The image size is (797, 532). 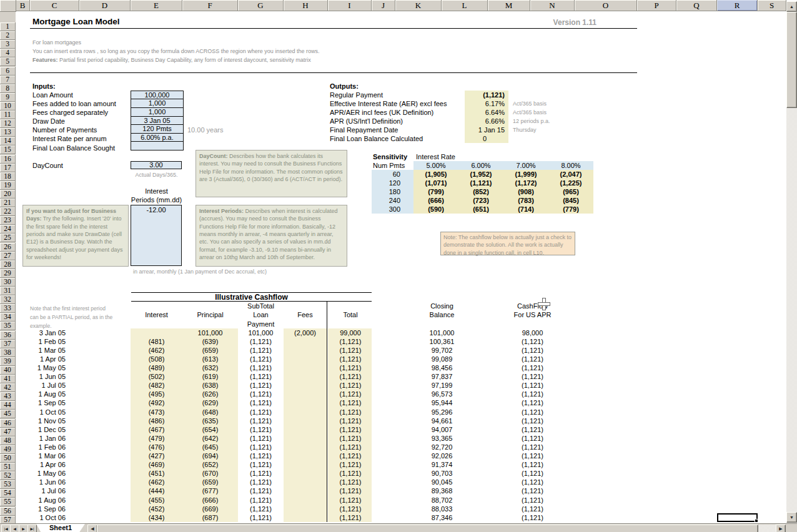 I want to click on output-label: Final Repayment Date, so click(x=397, y=130).